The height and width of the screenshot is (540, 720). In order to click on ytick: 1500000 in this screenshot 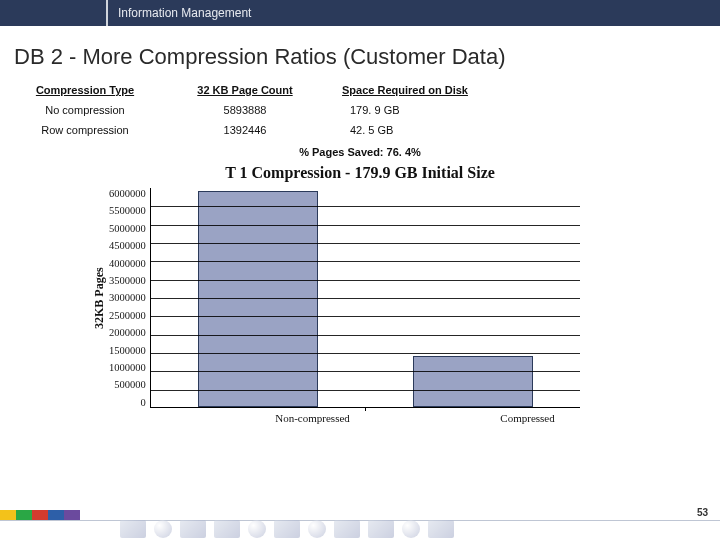, I will do `click(128, 350)`.